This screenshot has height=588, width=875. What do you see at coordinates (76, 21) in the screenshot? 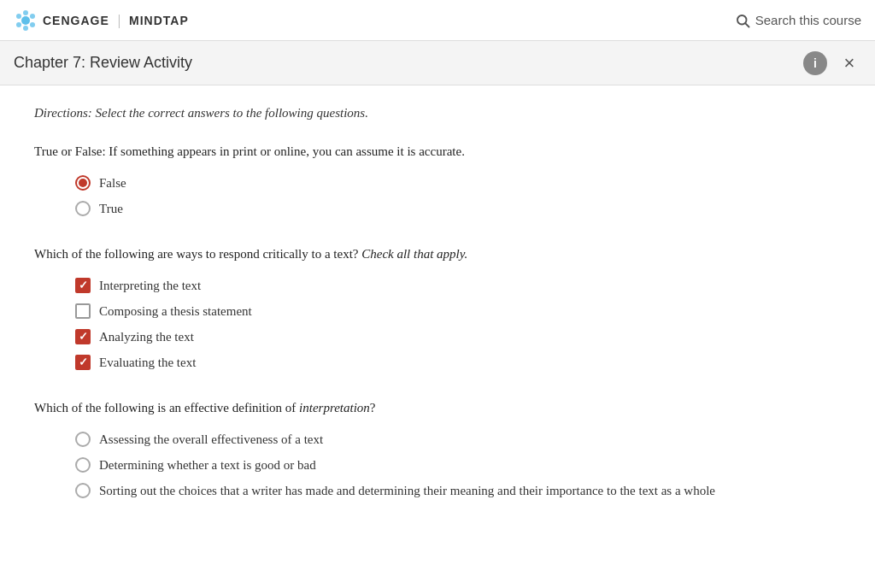
I see `cengage-label: CENGAGE` at bounding box center [76, 21].